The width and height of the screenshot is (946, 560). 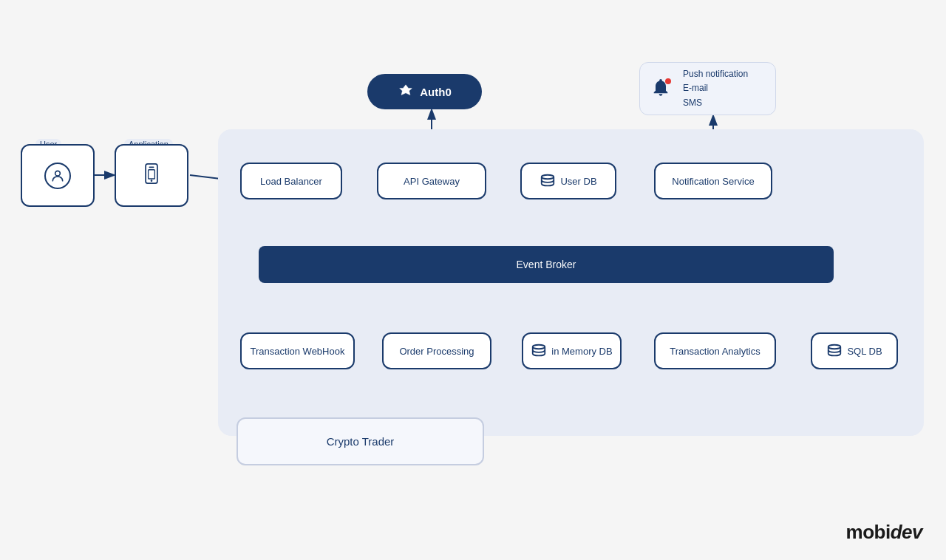 I want to click on order-processing-label: Order Processing, so click(x=436, y=352).